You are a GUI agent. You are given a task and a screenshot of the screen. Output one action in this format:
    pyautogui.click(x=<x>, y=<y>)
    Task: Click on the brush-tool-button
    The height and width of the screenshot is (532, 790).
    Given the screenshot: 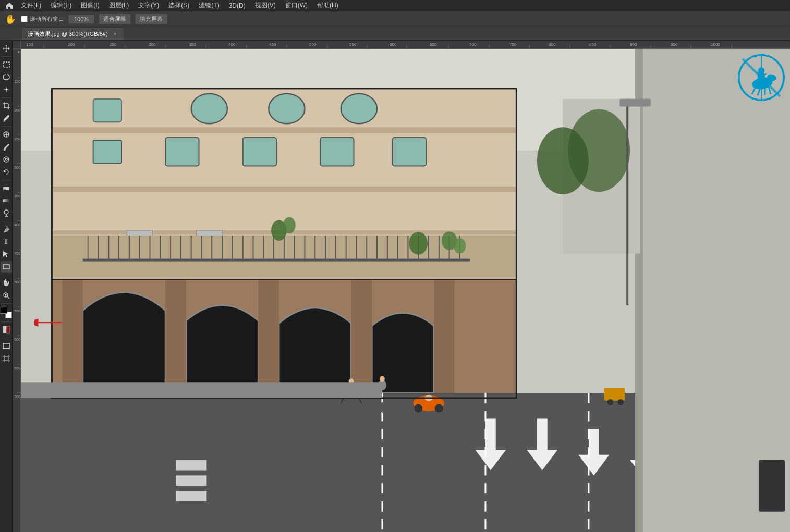 What is the action you would take?
    pyautogui.click(x=6, y=147)
    